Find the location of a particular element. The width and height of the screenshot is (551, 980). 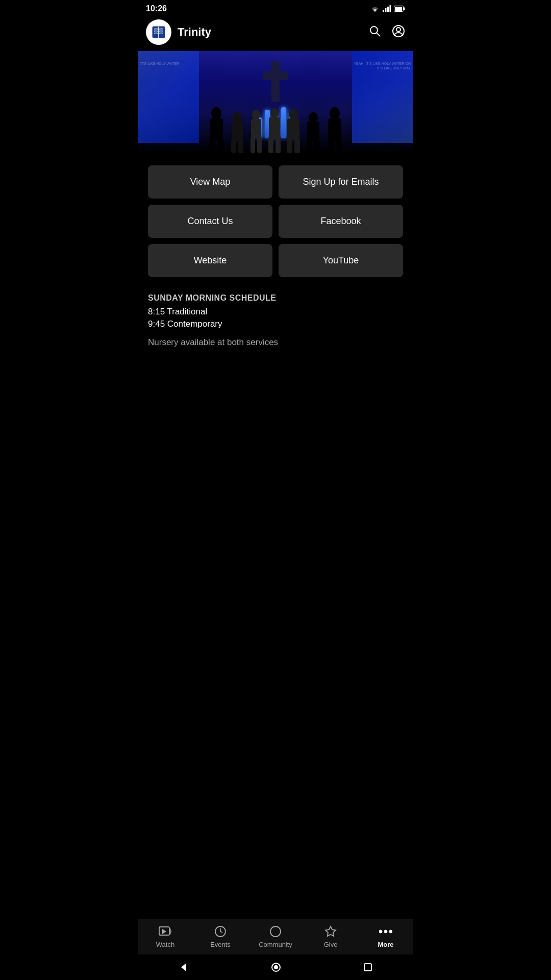

schedule-section: SUNDAY MORNING SCHEDULE 8:15 Traditional… is located at coordinates (276, 318).